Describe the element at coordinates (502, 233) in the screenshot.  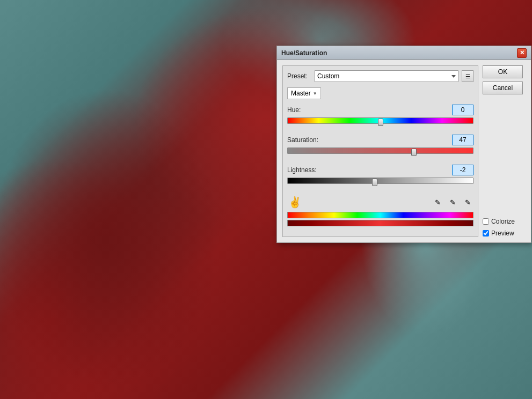
I see `preview-label: Preview` at that location.